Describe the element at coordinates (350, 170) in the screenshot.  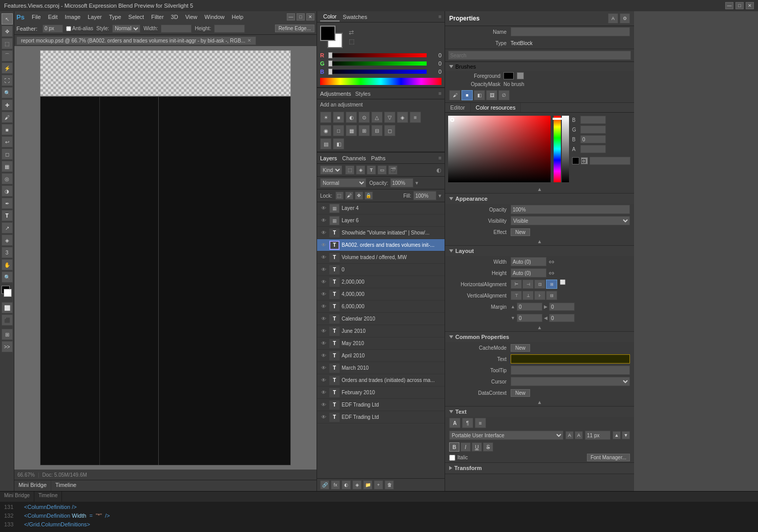
I see `filter-pixel: ⬚` at that location.